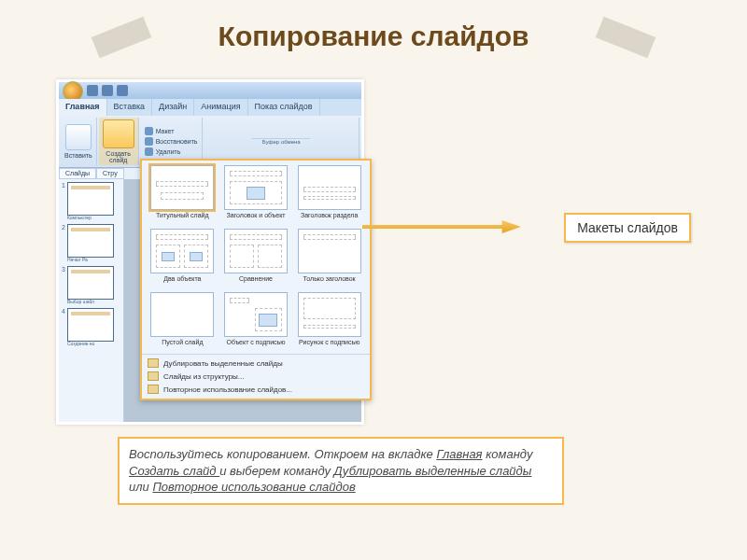 This screenshot has width=747, height=560. Describe the element at coordinates (228, 390) in the screenshot. I see `reuse-label: Повторное использование слайдов...` at that location.